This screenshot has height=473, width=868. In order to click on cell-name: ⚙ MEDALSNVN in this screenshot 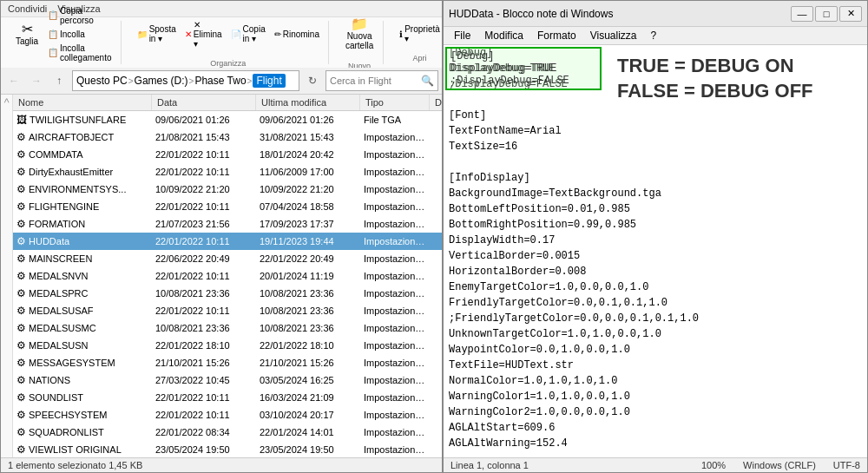, I will do `click(82, 276)`.